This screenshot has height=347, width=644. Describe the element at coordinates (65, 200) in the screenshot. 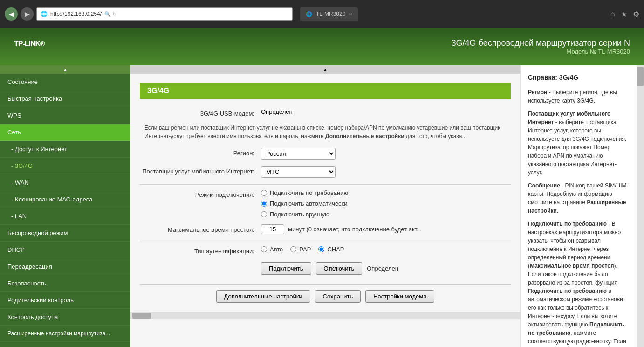

I see `sidebar-item-mac-clone: - Клонирование МАС-адреса` at that location.